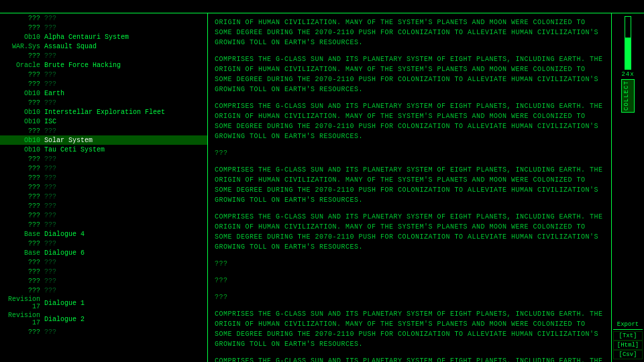 The image size is (644, 362). I want to click on export-csv-button: [Csv], so click(628, 355).